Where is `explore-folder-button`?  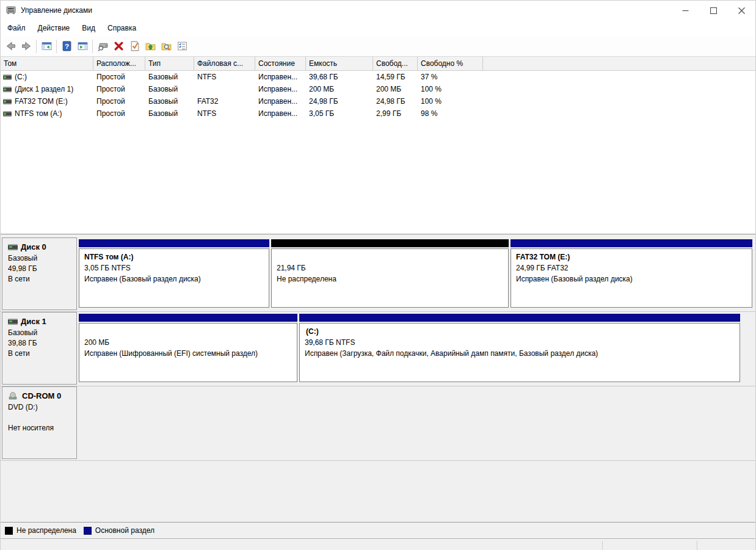 explore-folder-button is located at coordinates (166, 46).